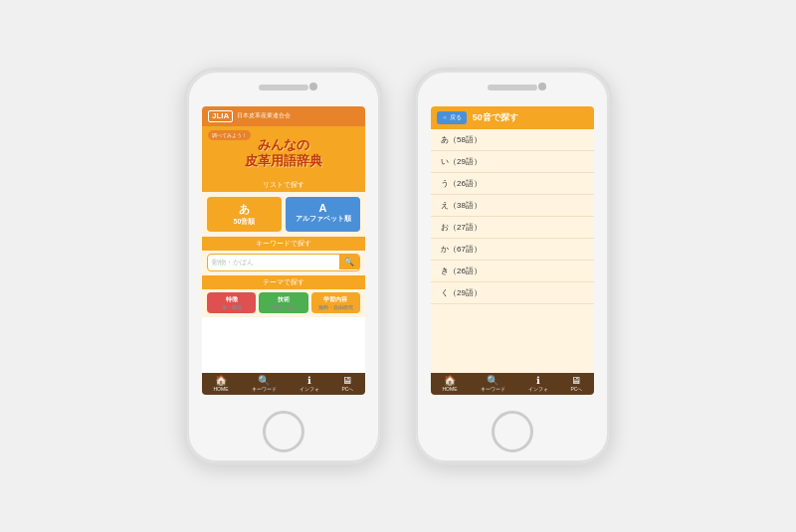 The width and height of the screenshot is (796, 532). Describe the element at coordinates (274, 263) in the screenshot. I see `search-input: 動物・かばん` at that location.